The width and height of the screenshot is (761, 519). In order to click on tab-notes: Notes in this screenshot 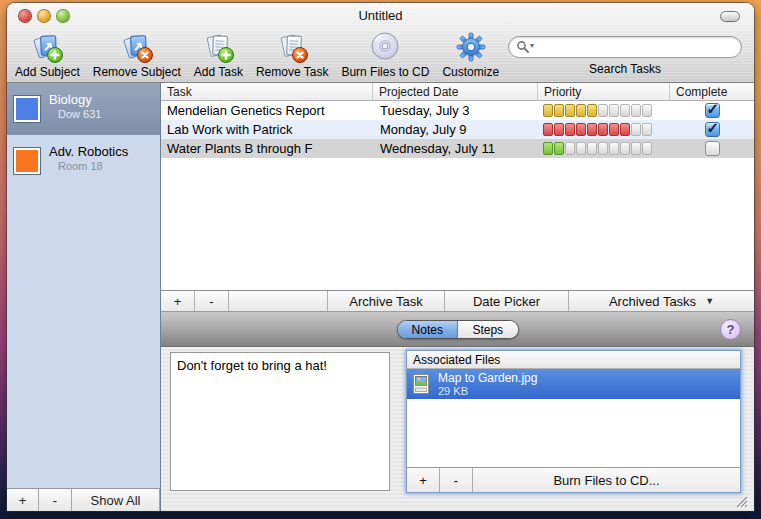, I will do `click(428, 330)`.